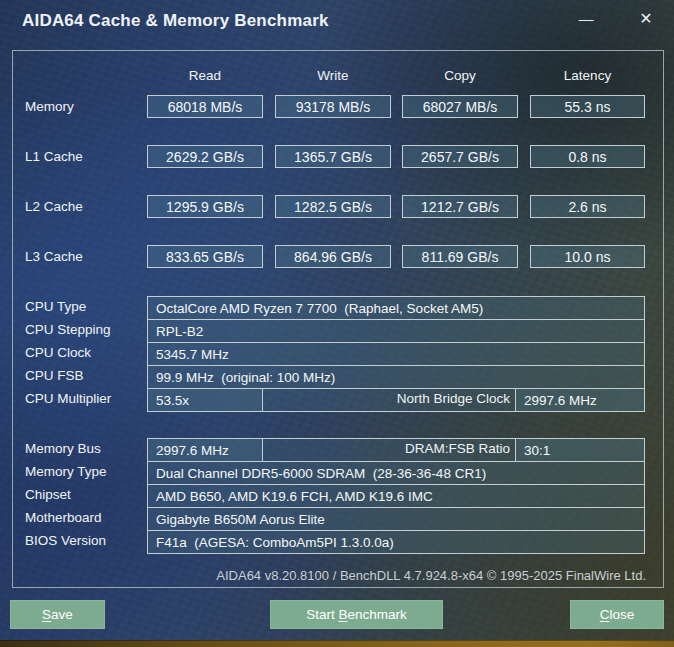 This screenshot has height=647, width=674. I want to click on column-header-write: Write, so click(333, 76).